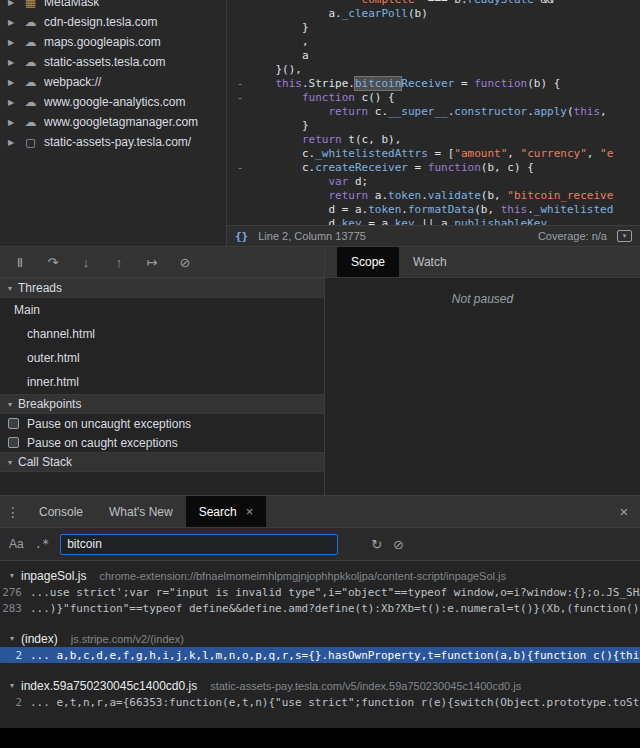 The width and height of the screenshot is (640, 748). Describe the element at coordinates (53, 262) in the screenshot. I see `step-over-icon: ↷` at that location.